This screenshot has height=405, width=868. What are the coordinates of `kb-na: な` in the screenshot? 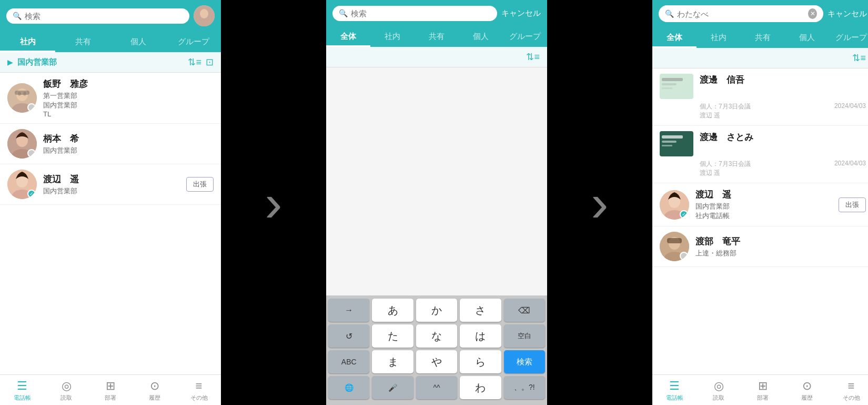 It's located at (437, 336).